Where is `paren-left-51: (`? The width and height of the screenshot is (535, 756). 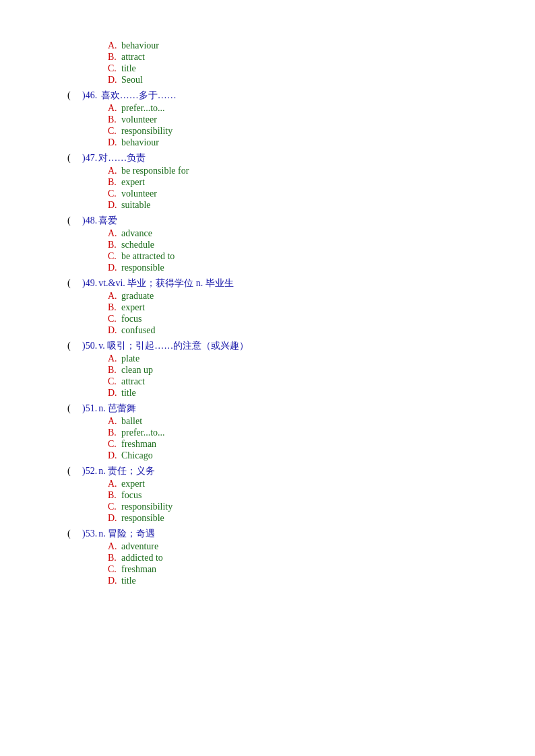
paren-left-51: ( is located at coordinates (74, 409).